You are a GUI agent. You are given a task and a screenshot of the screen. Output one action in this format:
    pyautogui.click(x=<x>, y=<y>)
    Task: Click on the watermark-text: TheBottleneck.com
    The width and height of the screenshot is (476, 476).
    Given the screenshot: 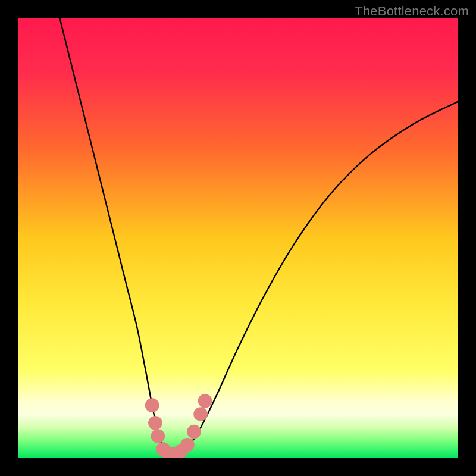 What is the action you would take?
    pyautogui.click(x=412, y=11)
    